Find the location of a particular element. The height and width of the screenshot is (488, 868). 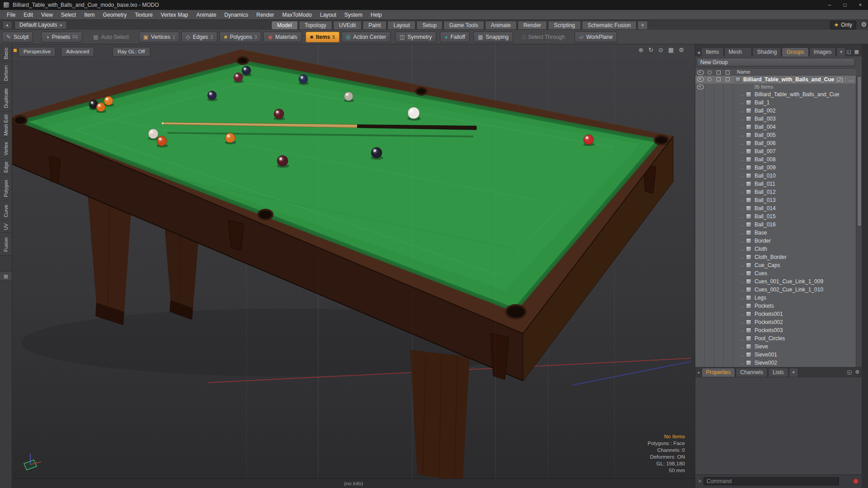

layout-tab-uvedit: UVEdit is located at coordinates (347, 25).